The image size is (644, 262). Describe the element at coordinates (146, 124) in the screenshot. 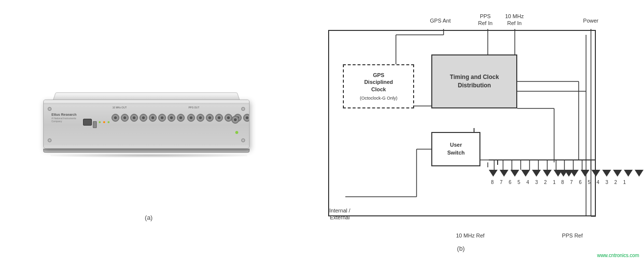

I see `device-body: Ettus Research A National Instruments Co…` at that location.